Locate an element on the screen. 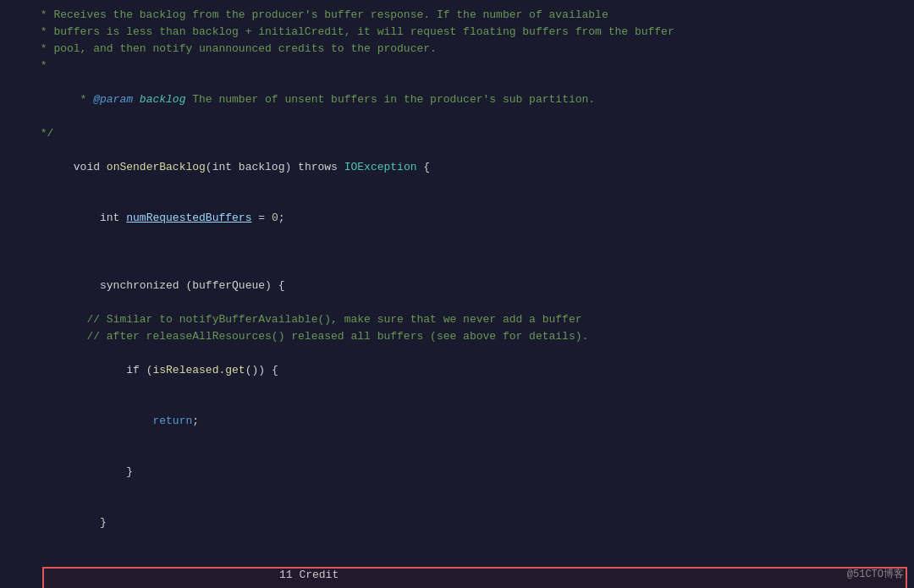 The width and height of the screenshot is (914, 588). code-line: // after releaseAllResources() released … is located at coordinates (457, 337).